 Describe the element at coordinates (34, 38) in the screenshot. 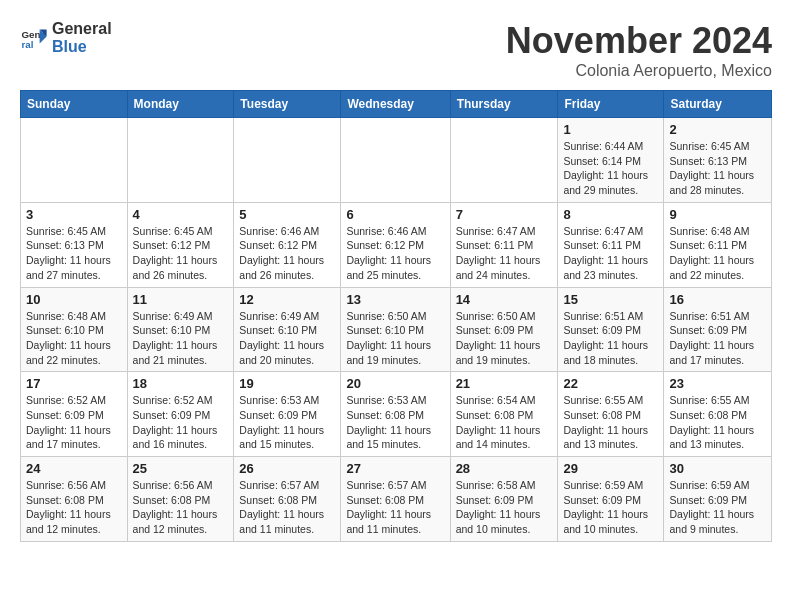

I see `logo-icon: Gene ral` at that location.